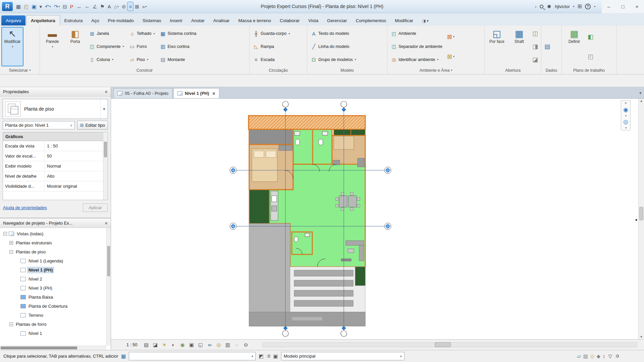 The height and width of the screenshot is (362, 644). I want to click on forro-button: ▭Forro, so click(142, 46).